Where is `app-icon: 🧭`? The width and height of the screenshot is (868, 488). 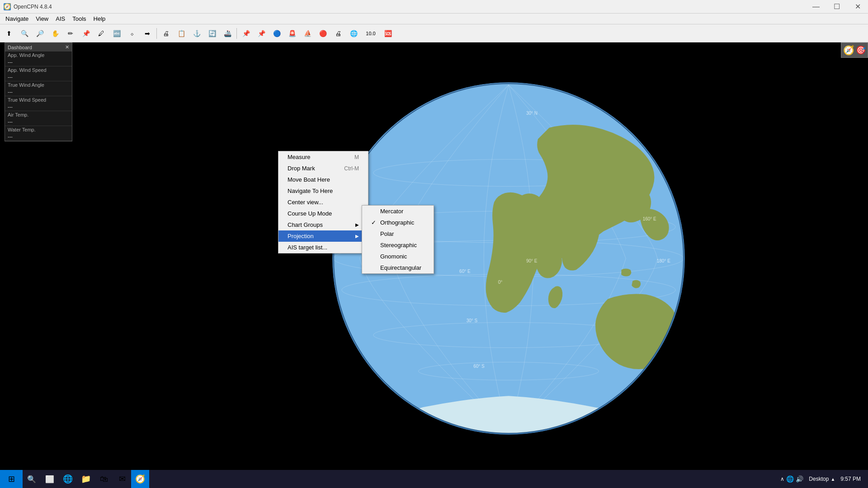
app-icon: 🧭 is located at coordinates (7, 7).